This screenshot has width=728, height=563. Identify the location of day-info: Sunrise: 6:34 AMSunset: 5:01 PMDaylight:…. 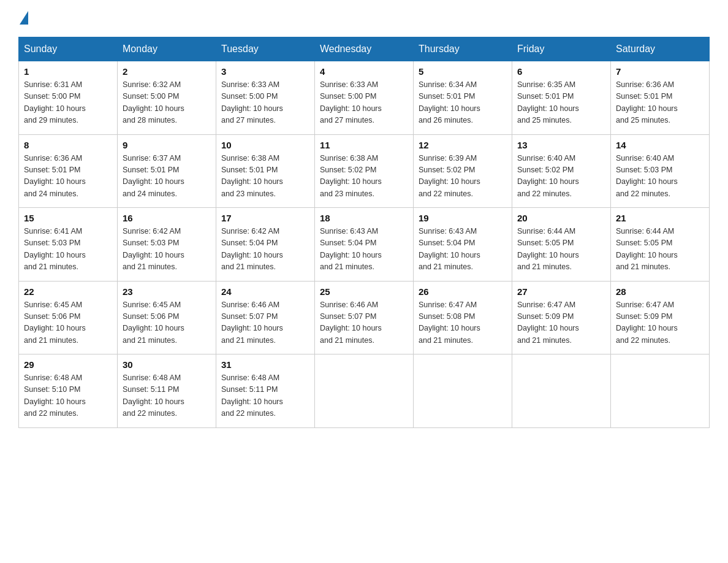
(450, 102).